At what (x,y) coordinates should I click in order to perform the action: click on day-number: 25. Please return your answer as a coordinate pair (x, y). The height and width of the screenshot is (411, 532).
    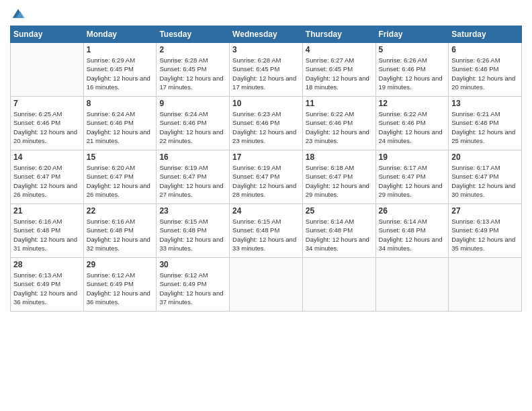
    Looking at the image, I should click on (339, 211).